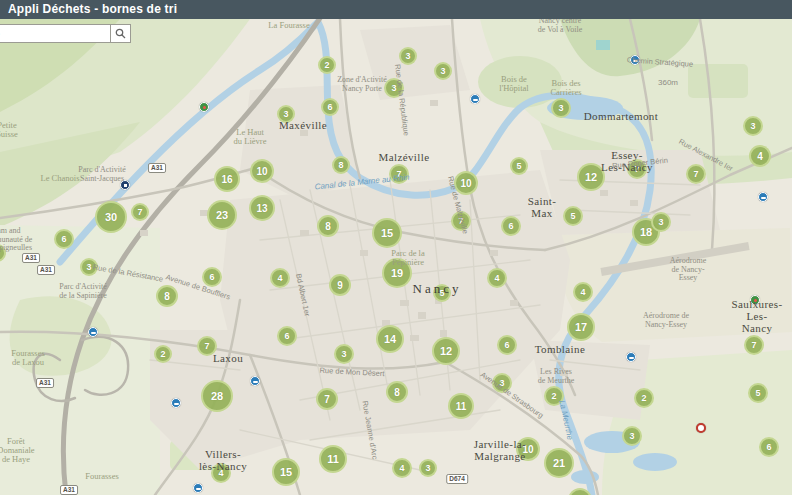 The height and width of the screenshot is (495, 792). I want to click on transport-poi-icon, so click(125, 185).